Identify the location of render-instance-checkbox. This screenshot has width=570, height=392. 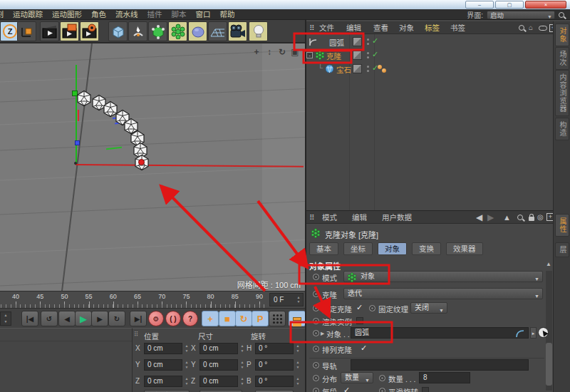
(360, 321).